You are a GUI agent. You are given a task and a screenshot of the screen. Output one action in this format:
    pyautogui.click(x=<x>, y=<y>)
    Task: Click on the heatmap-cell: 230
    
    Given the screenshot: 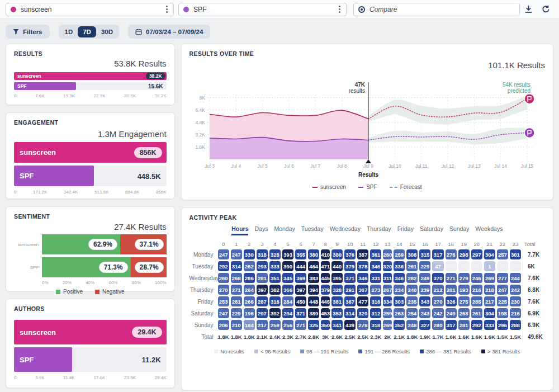 What is the action you would take?
    pyautogui.click(x=515, y=301)
    